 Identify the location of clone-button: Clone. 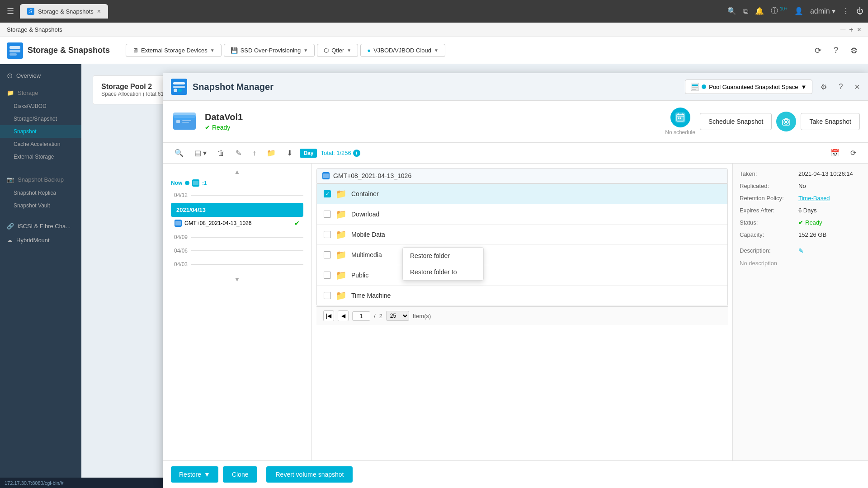
(241, 474).